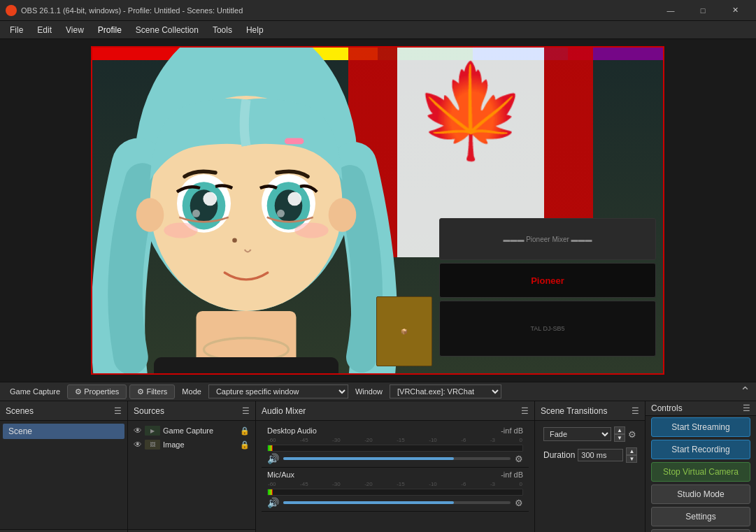 This screenshot has height=532, width=756. What do you see at coordinates (64, 431) in the screenshot?
I see `scene-item: Scene` at bounding box center [64, 431].